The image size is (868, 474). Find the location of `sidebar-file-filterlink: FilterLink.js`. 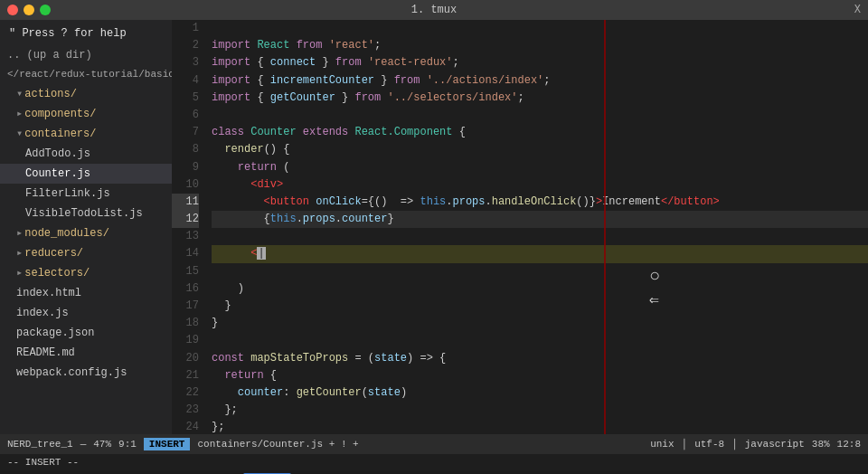

sidebar-file-filterlink: FilterLink.js is located at coordinates (86, 194).